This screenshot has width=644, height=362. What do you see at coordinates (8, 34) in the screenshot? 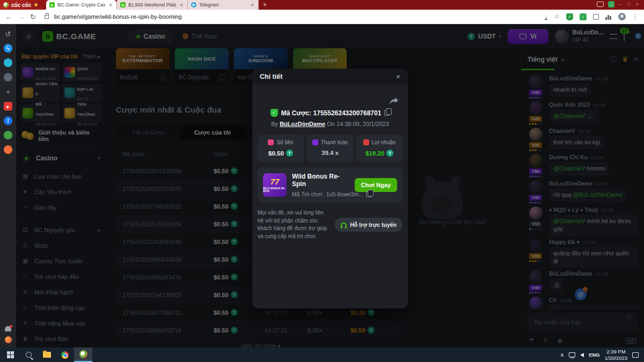
I see `history-icon: ↺` at bounding box center [8, 34].